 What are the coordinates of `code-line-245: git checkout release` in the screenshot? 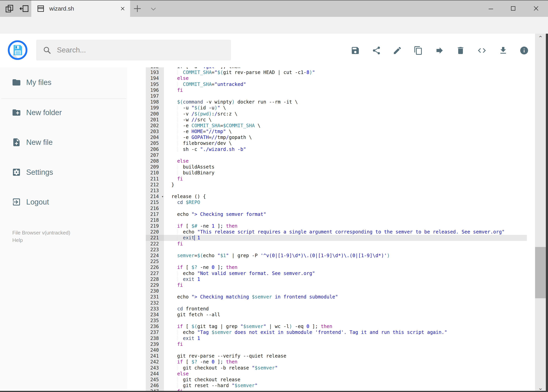 It's located at (345, 380).